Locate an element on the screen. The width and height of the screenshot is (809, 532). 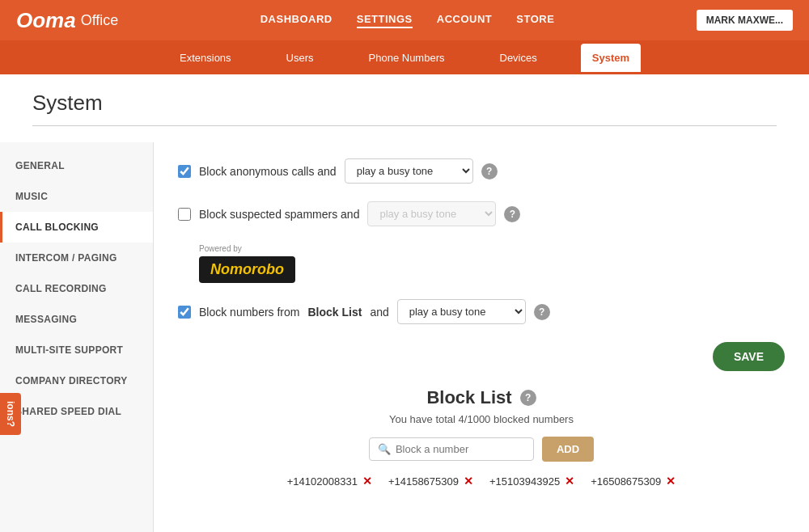
block-list-select: play a busy tone send to voicemail disco… is located at coordinates (461, 312).